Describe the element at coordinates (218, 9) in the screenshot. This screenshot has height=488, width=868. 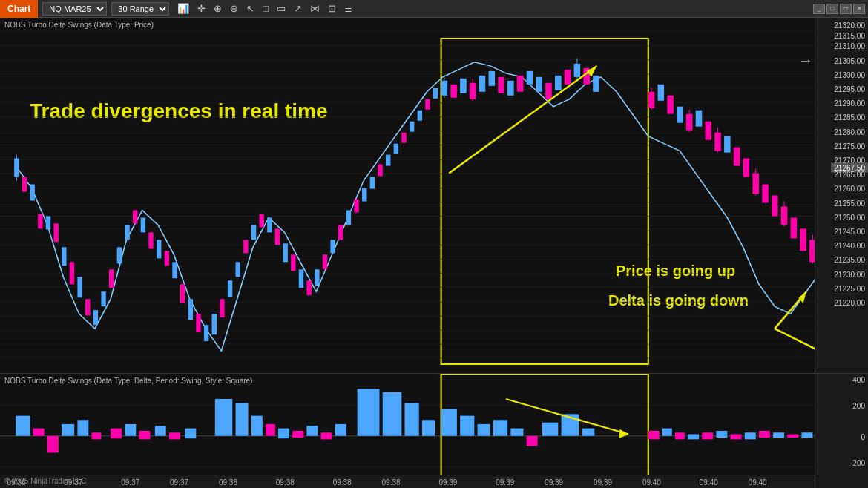
I see `zoom-in-icon: ⊕` at that location.